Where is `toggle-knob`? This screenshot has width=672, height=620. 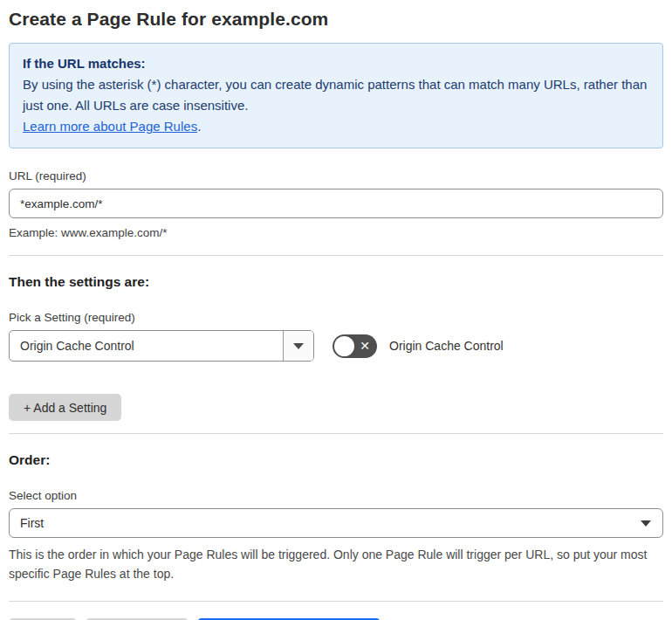 toggle-knob is located at coordinates (344, 346).